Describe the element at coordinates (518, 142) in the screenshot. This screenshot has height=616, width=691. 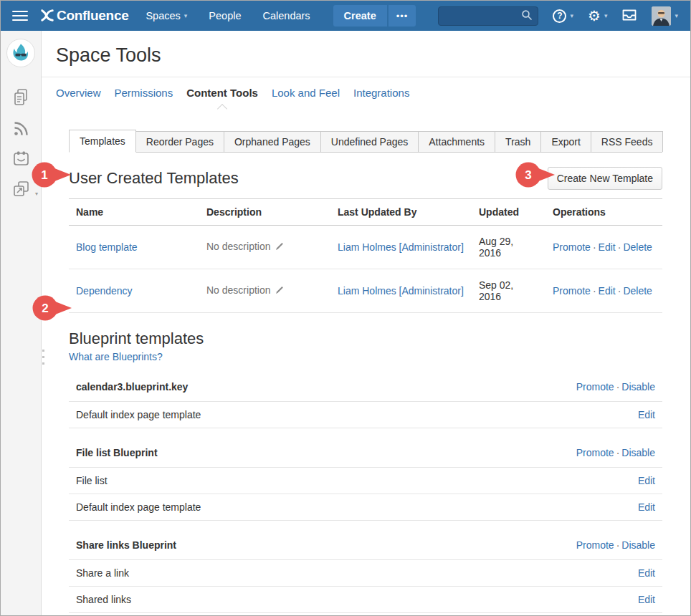
I see `tab-trash: Trash` at that location.